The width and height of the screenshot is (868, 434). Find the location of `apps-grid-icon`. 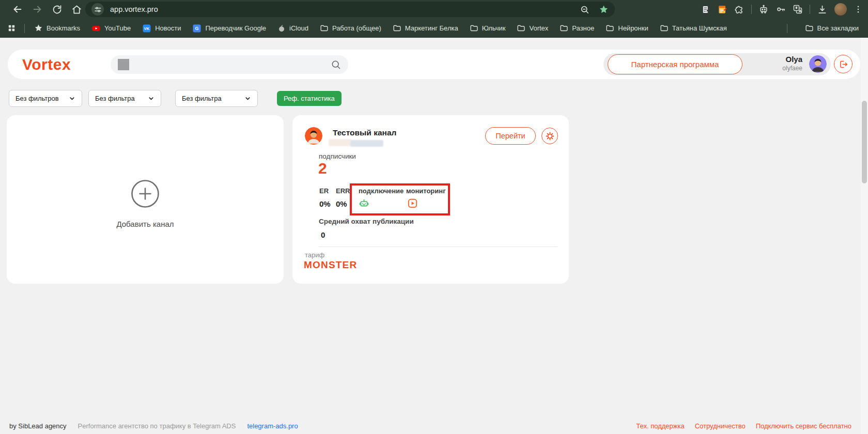

apps-grid-icon is located at coordinates (11, 28).